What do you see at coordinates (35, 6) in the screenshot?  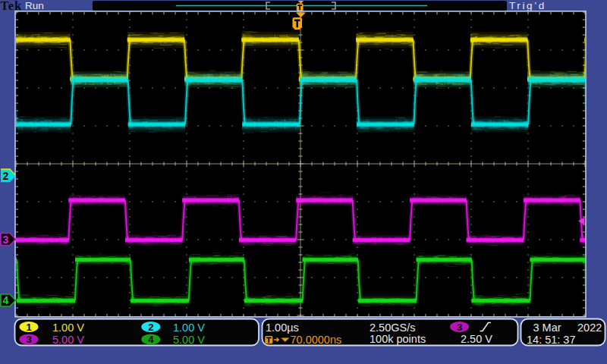 I see `svg-text: Run` at bounding box center [35, 6].